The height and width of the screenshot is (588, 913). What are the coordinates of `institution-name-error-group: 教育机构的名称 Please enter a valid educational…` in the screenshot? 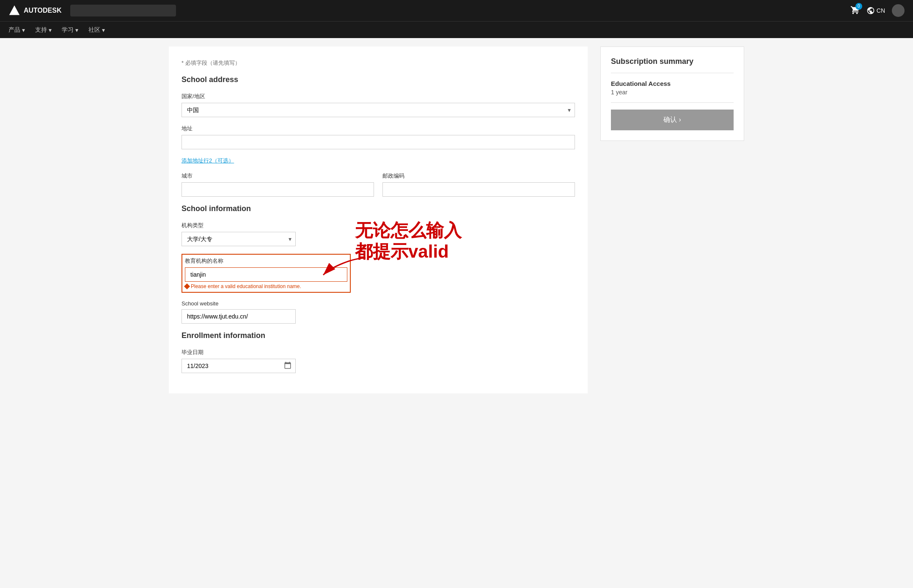 It's located at (266, 273).